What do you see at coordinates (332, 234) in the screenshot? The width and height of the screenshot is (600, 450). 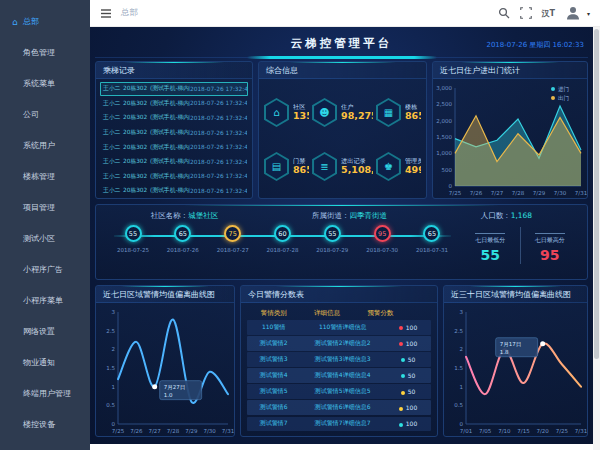 I see `timeline-score: 55` at bounding box center [332, 234].